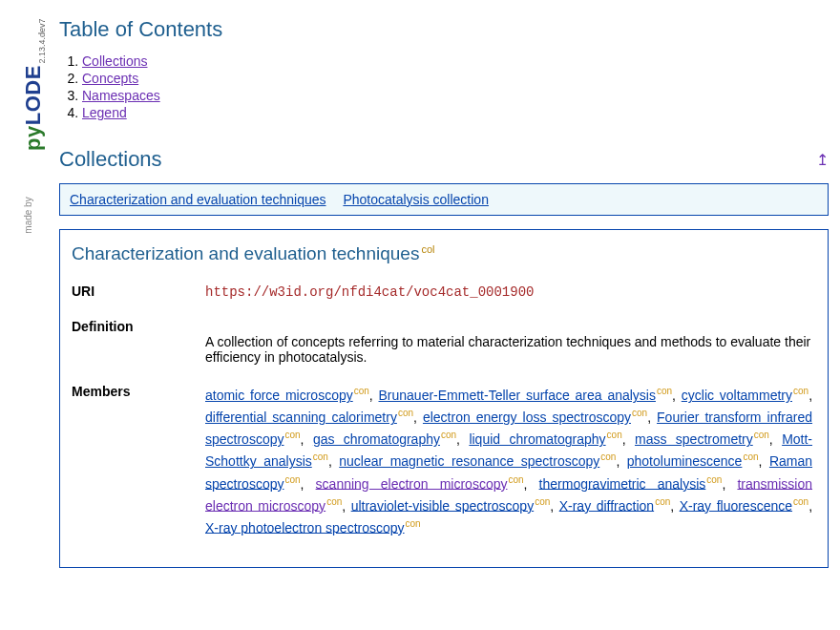  What do you see at coordinates (470, 461) in the screenshot?
I see `member-link: nuclear magnetic resonance spectroscopy` at bounding box center [470, 461].